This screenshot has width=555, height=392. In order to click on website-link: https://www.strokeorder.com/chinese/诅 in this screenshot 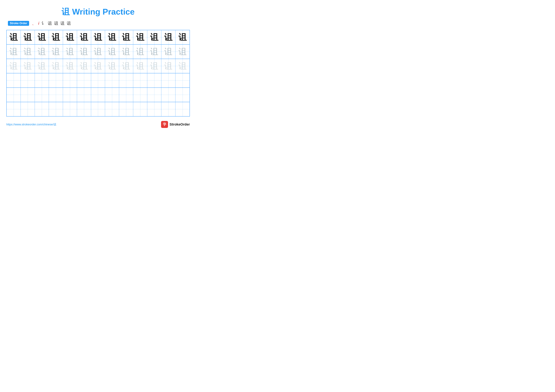, I will do `click(31, 124)`.